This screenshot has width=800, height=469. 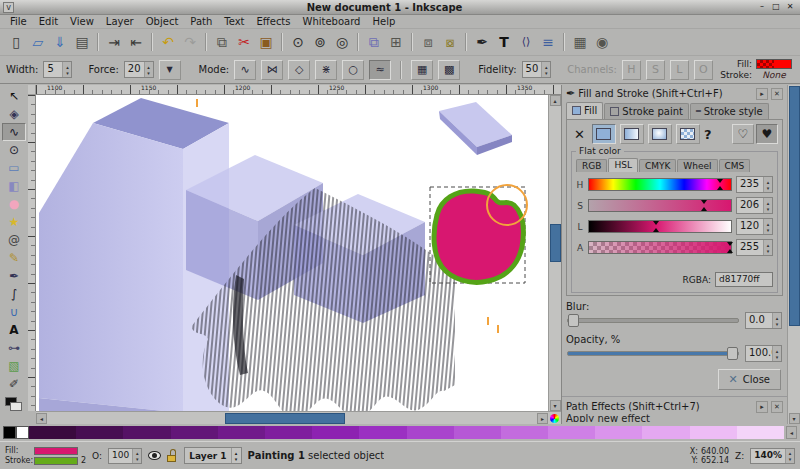 I want to click on force-spinbox: 20 ▴▾, so click(x=139, y=70).